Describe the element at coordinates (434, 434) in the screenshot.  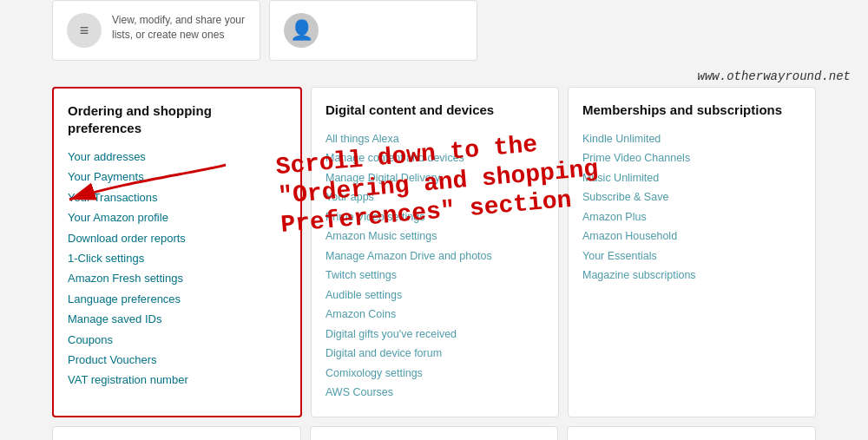
I see `shopping-section: Shopping programs and rentals Third Part…` at that location.